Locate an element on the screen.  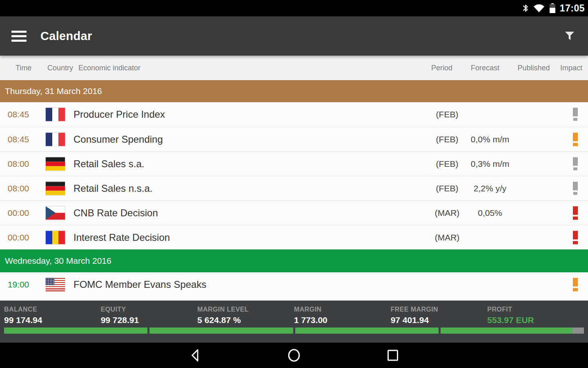
home-button is located at coordinates (294, 355).